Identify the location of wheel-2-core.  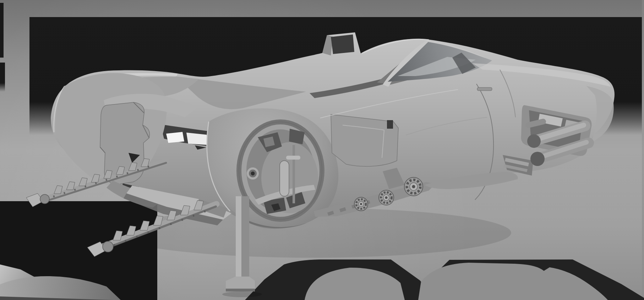
(386, 198).